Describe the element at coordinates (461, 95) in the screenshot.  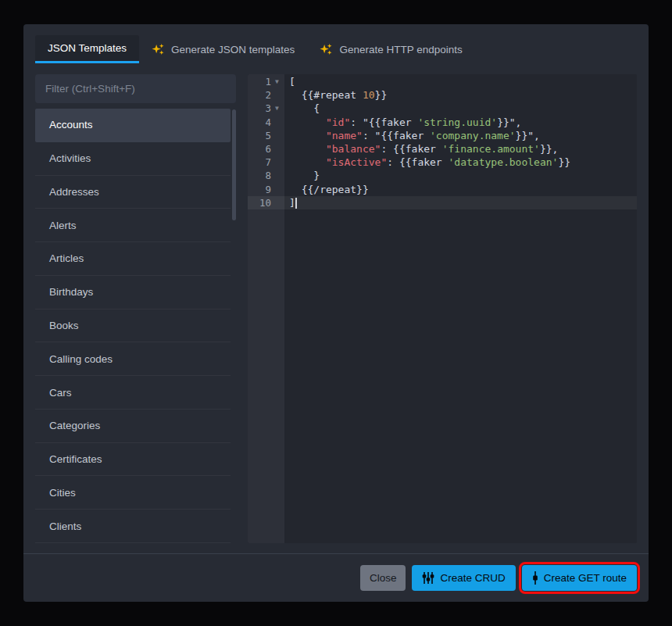
I see `code-text: {{#repeat 10}}` at that location.